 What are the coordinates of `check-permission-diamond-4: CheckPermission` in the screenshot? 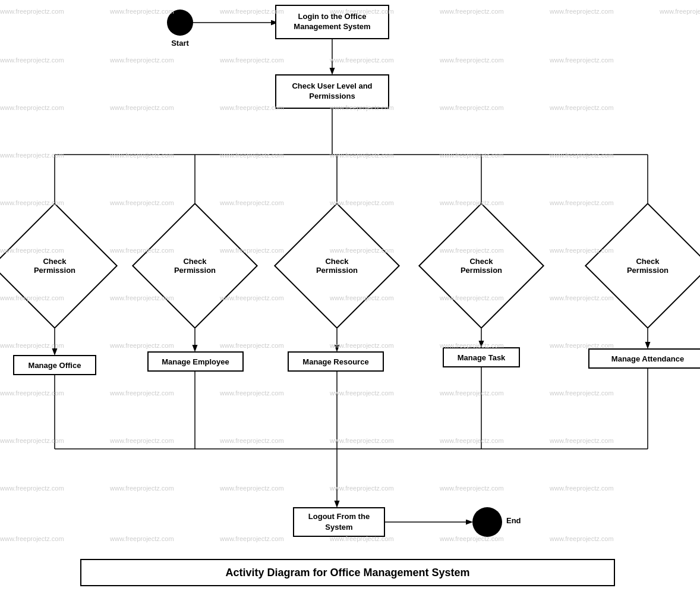 It's located at (481, 266).